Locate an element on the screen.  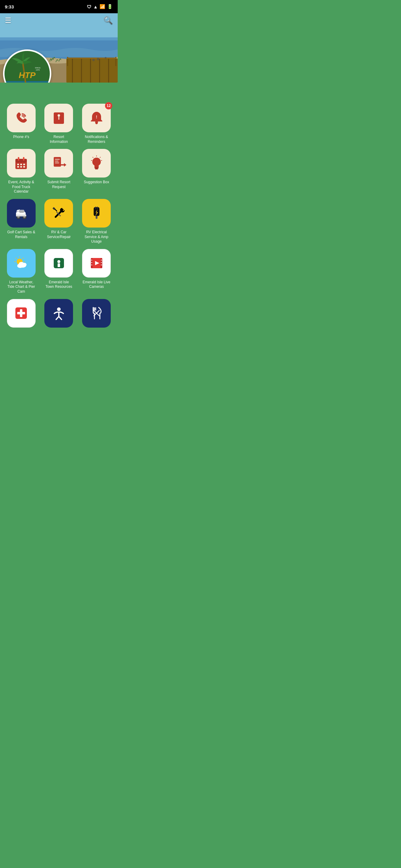
emerald-isle-cameras-label: Emerald Isle Live Cameras is located at coordinates (96, 285).